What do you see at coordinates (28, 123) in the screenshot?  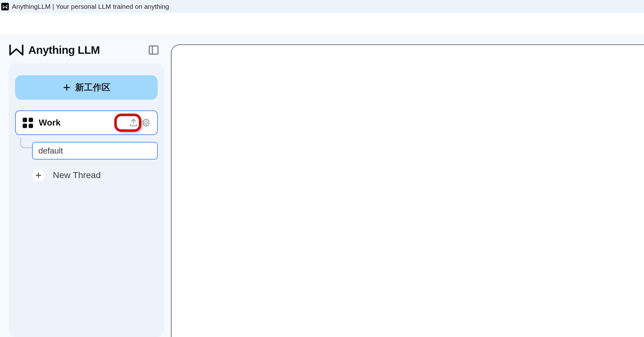 I see `workspace-grid-icon` at bounding box center [28, 123].